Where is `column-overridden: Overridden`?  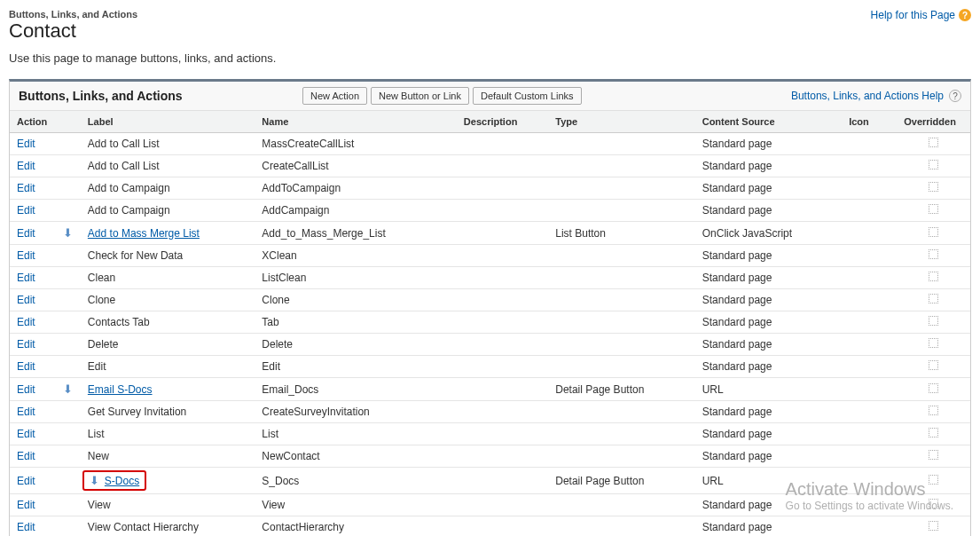
column-overridden: Overridden is located at coordinates (933, 122).